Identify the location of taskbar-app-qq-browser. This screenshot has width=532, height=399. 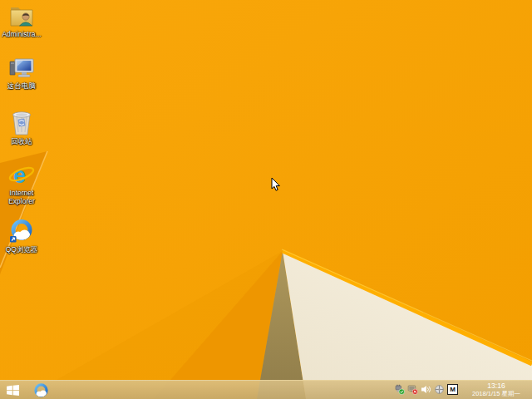
(41, 390).